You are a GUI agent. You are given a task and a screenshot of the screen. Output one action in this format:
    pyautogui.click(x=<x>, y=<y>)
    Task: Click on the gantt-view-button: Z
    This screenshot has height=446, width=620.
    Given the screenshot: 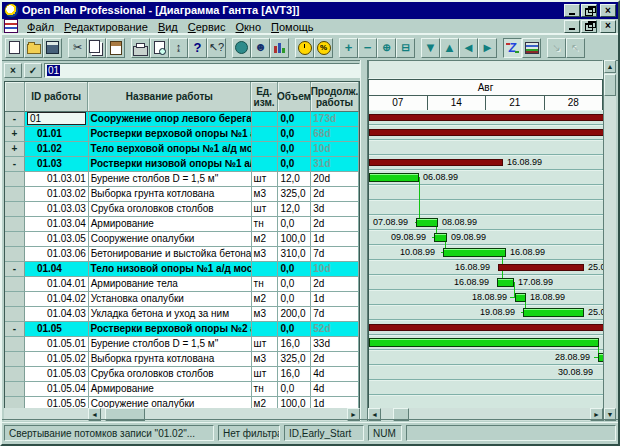 What is the action you would take?
    pyautogui.click(x=512, y=48)
    